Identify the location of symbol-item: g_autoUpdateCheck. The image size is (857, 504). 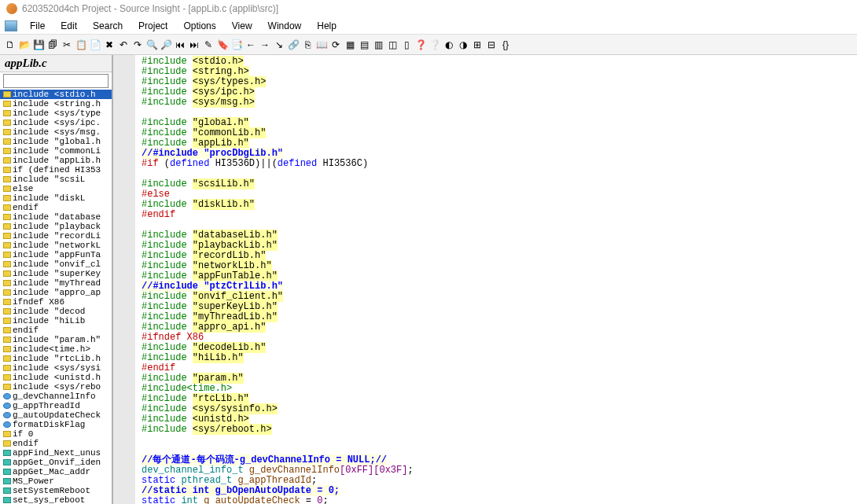
(56, 415).